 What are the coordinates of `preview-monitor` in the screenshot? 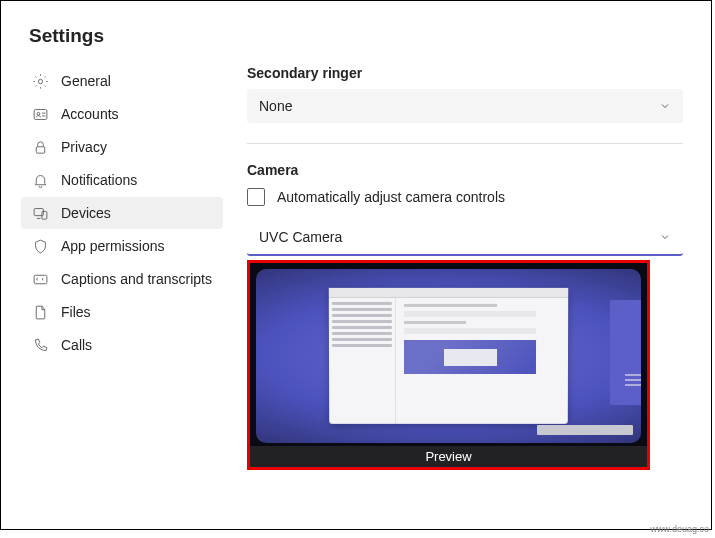 It's located at (448, 356).